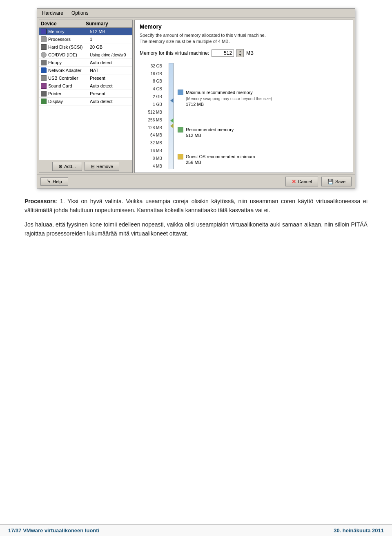  What do you see at coordinates (151, 66) in the screenshot?
I see `label-32gb: 32 GB` at bounding box center [151, 66].